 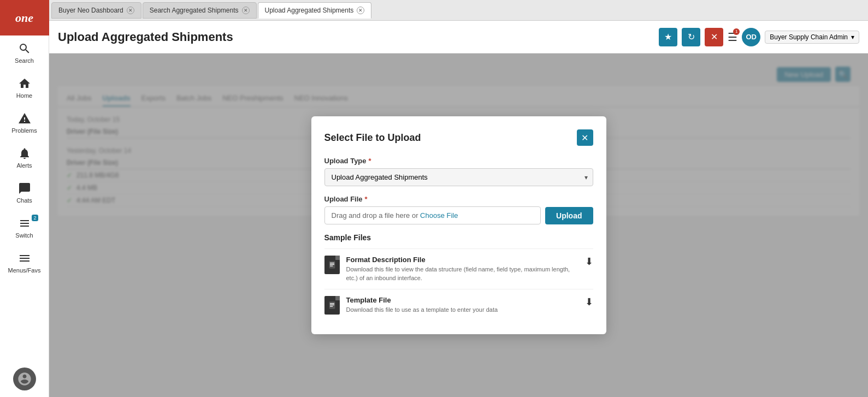 What do you see at coordinates (736, 32) in the screenshot?
I see `menu-badge: 1` at bounding box center [736, 32].